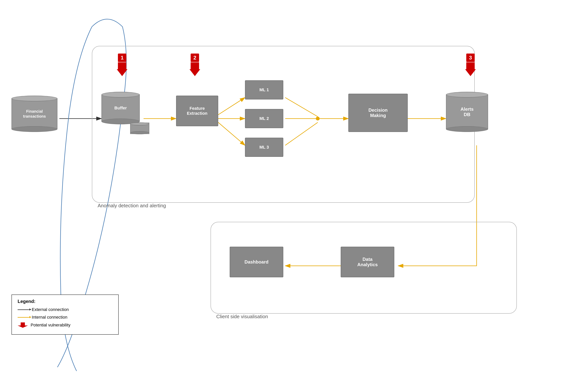 The height and width of the screenshot is (384, 588). I want to click on legend: Legend: External connection Internal con…, so click(65, 314).